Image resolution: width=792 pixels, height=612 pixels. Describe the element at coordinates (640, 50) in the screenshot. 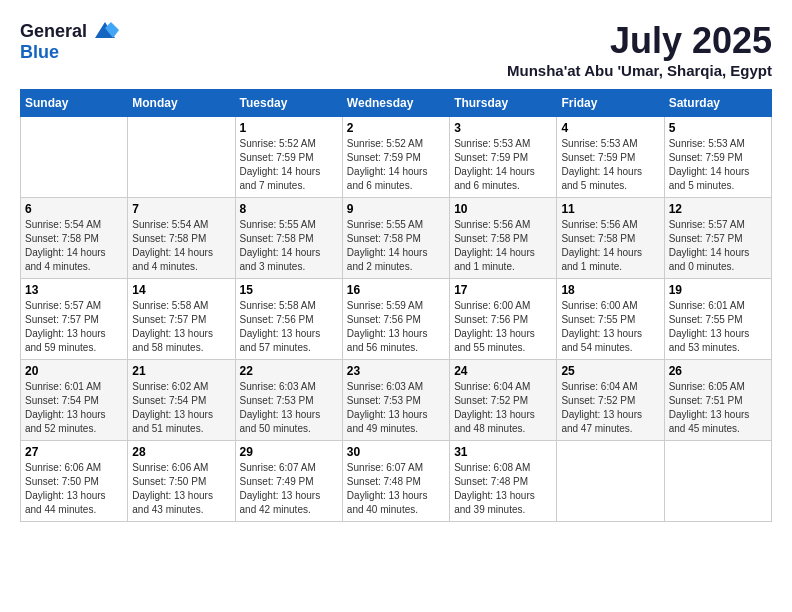

I see `title-block: July 2025 Munsha'at Abu 'Umar, Sharqia, …` at that location.